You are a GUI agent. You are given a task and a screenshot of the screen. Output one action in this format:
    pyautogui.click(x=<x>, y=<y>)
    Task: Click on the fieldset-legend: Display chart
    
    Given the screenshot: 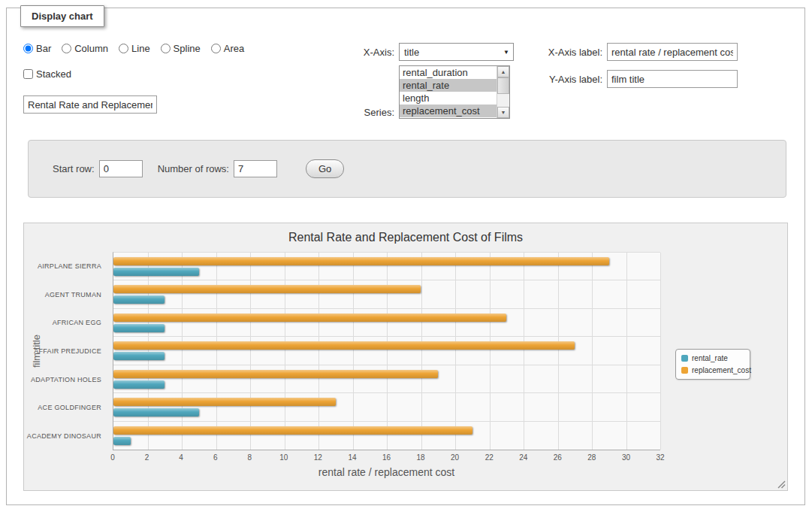 What is the action you would take?
    pyautogui.click(x=62, y=17)
    